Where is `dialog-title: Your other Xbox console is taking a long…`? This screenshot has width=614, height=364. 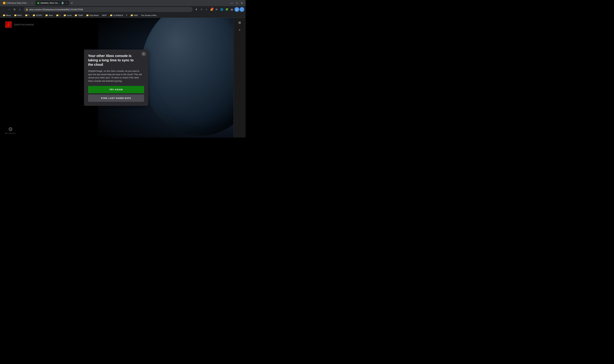
dialog-title: Your other Xbox console is taking a long… is located at coordinates (113, 60).